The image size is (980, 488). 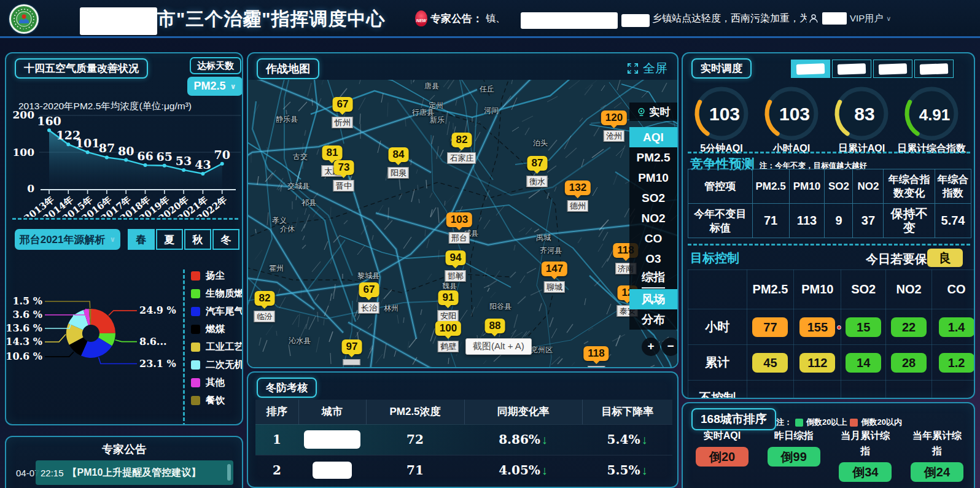 What do you see at coordinates (653, 137) in the screenshot?
I see `map-menu-AQI: AQI` at bounding box center [653, 137].